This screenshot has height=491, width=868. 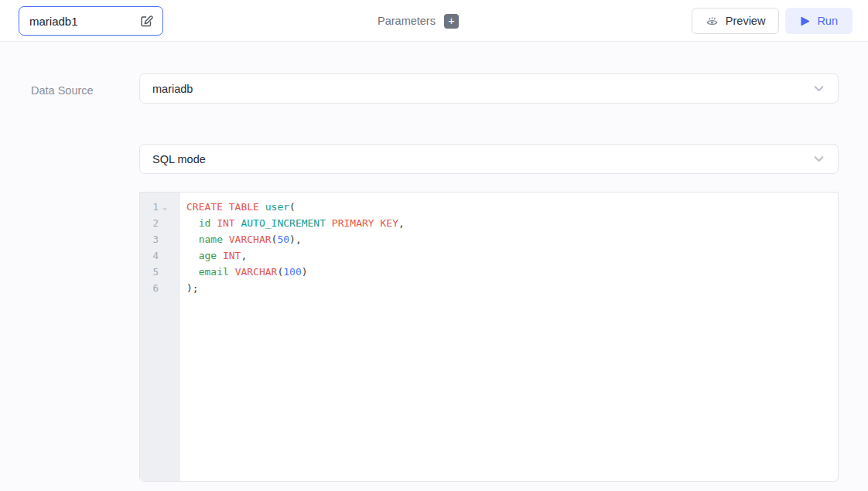 I want to click on parameters-label: Parameters, so click(x=407, y=21).